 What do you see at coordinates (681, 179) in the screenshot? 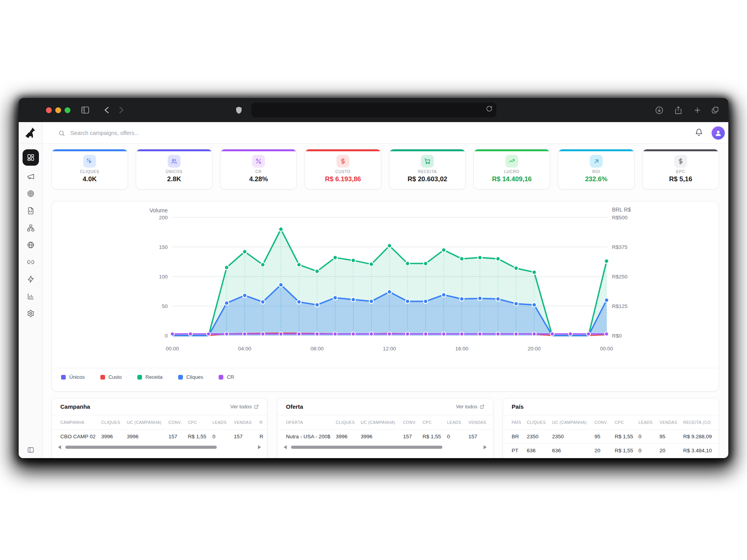
I see `stat-value: R$ 5,16` at bounding box center [681, 179].